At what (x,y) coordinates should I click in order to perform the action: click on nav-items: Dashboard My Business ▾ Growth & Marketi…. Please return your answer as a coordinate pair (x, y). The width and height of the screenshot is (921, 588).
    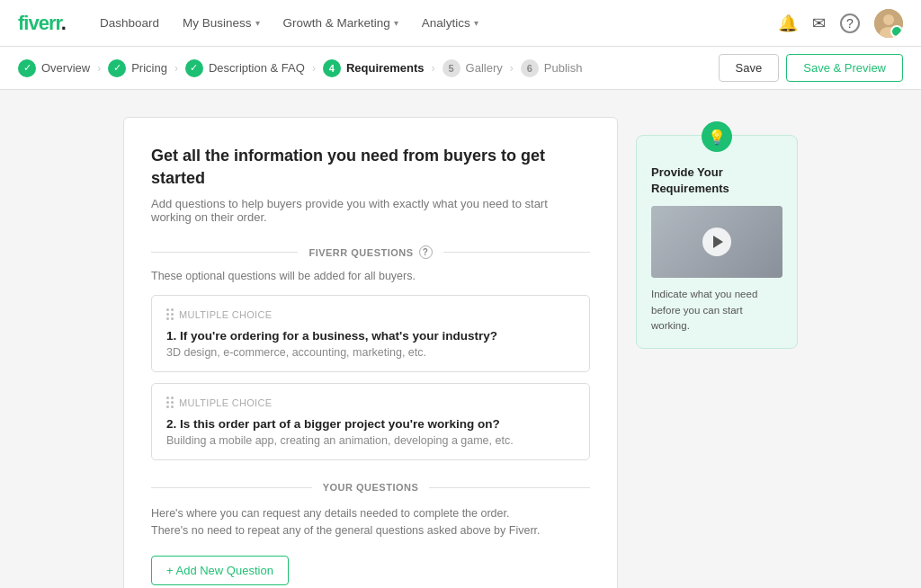
    Looking at the image, I should click on (434, 23).